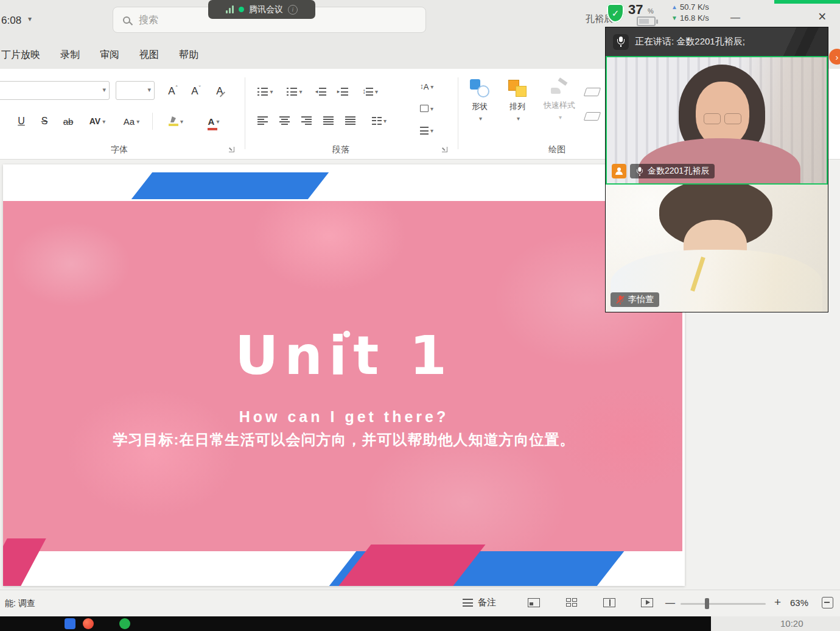 The height and width of the screenshot is (631, 840). What do you see at coordinates (189, 58) in the screenshot?
I see `tab-help: 帮助` at bounding box center [189, 58].